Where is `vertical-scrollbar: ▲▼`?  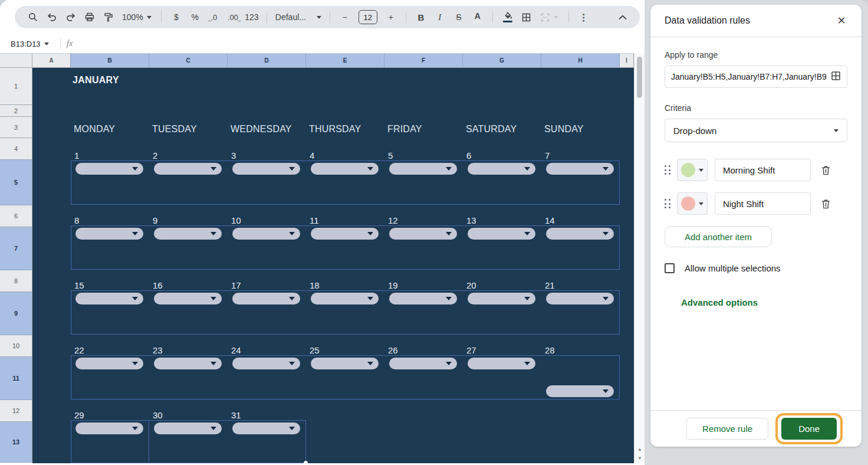
vertical-scrollbar: ▲▼ is located at coordinates (639, 258).